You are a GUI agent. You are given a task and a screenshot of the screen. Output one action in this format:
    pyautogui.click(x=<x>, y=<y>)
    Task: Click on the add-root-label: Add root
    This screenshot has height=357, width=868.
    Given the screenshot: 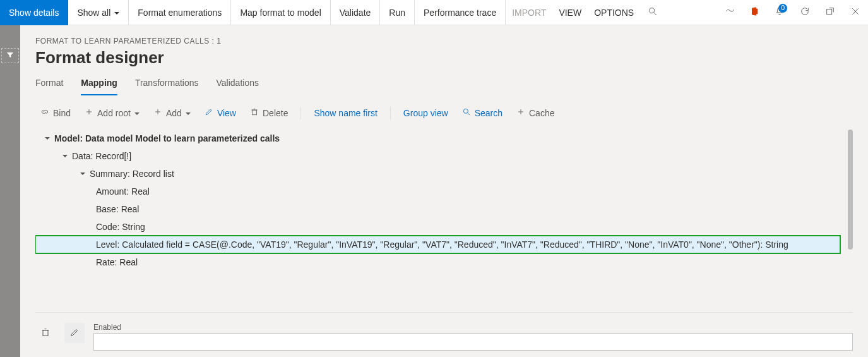 What is the action you would take?
    pyautogui.click(x=119, y=113)
    